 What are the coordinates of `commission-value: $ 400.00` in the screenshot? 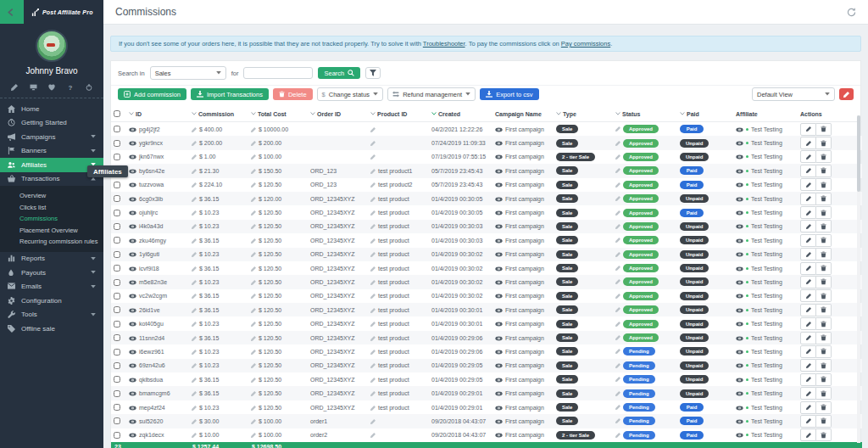 It's located at (210, 129).